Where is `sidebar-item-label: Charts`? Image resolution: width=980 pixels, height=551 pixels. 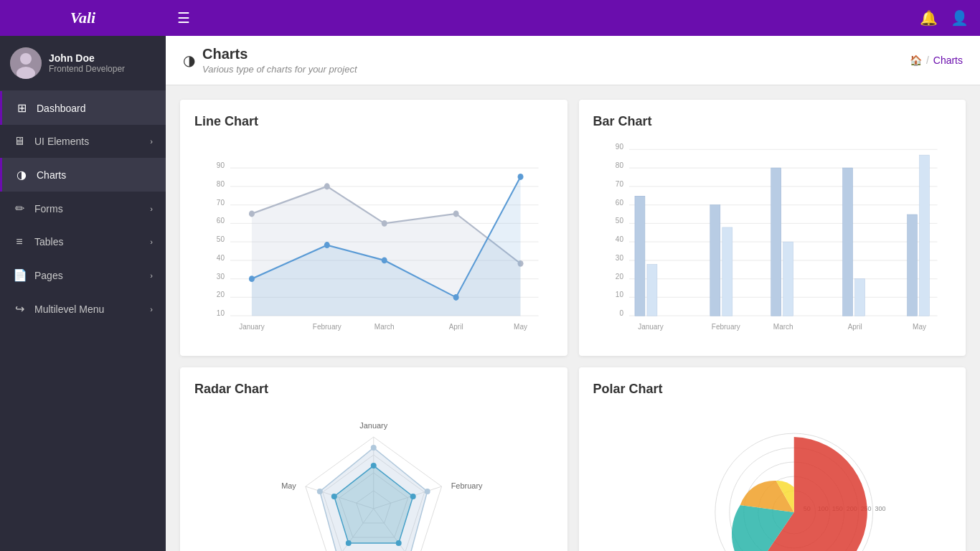
sidebar-item-label: Charts is located at coordinates (95, 175).